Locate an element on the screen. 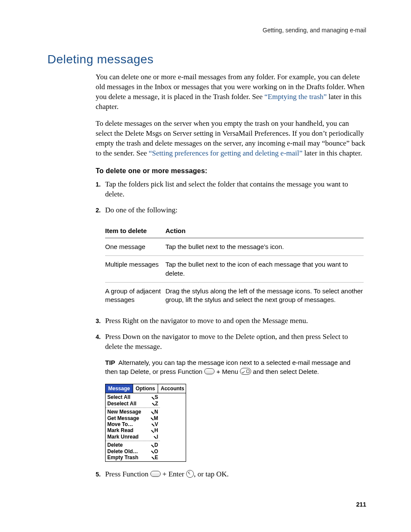  paragraph: To delete messages on the server when yo… is located at coordinates (231, 139).